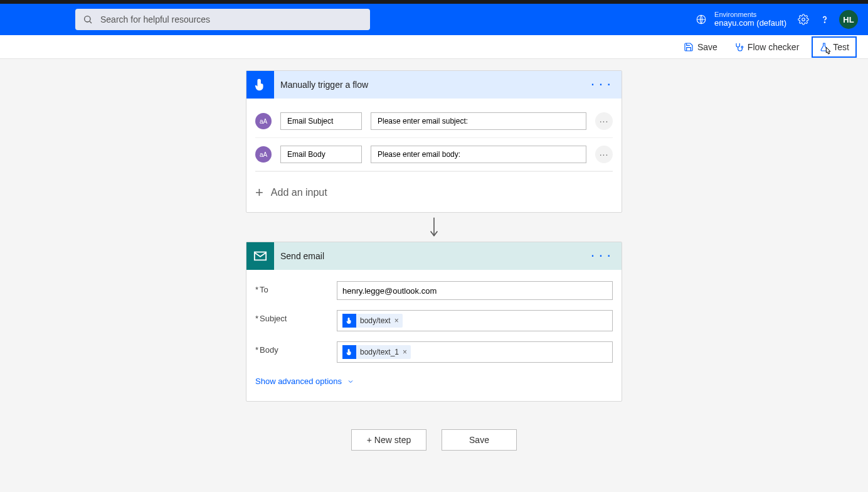  I want to click on plus-icon: +, so click(260, 193).